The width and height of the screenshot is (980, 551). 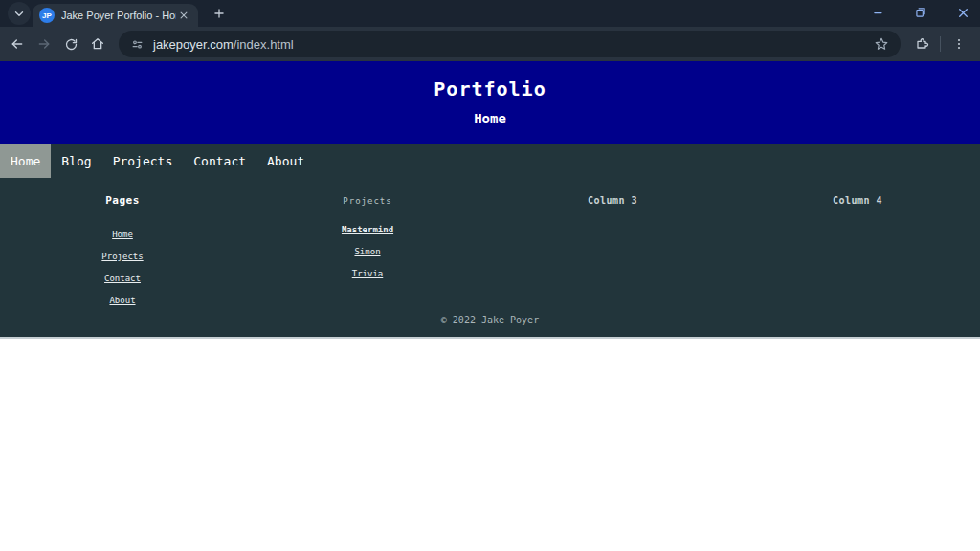 What do you see at coordinates (71, 44) in the screenshot?
I see `reload-button` at bounding box center [71, 44].